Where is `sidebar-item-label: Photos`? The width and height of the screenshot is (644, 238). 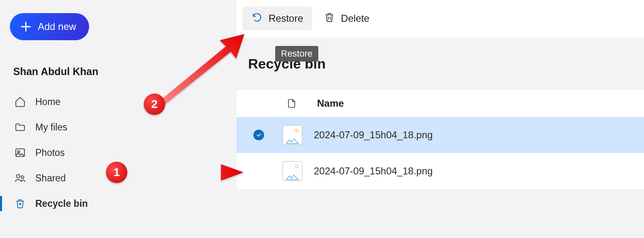 sidebar-item-label: Photos is located at coordinates (50, 153).